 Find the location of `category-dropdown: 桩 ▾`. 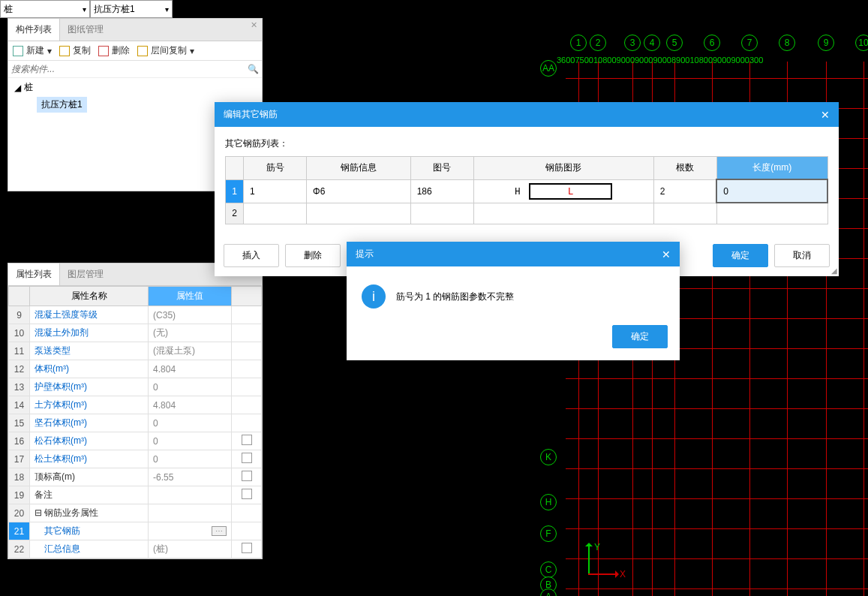

category-dropdown: 桩 ▾ is located at coordinates (45, 9).